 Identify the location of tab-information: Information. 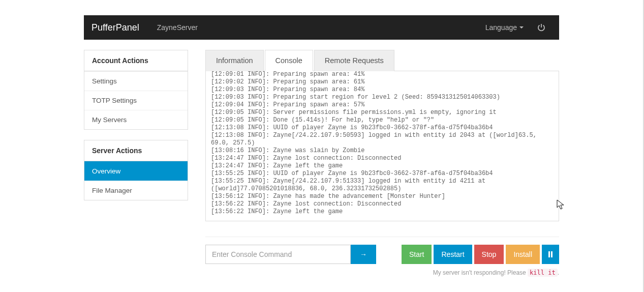
(235, 61).